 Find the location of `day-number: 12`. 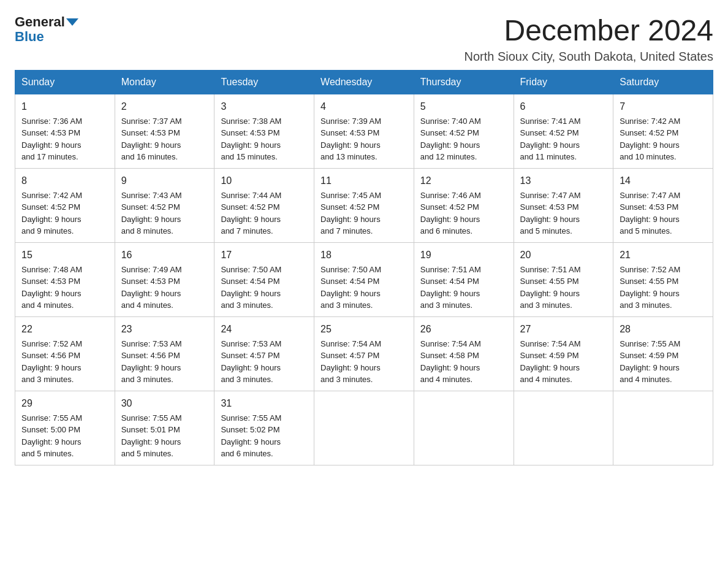

day-number: 12 is located at coordinates (464, 181).